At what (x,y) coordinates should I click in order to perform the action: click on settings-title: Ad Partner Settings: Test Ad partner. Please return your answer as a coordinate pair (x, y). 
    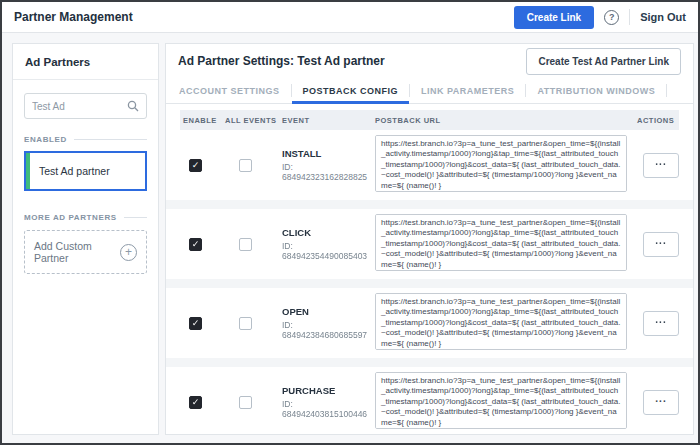
    Looking at the image, I should click on (282, 61).